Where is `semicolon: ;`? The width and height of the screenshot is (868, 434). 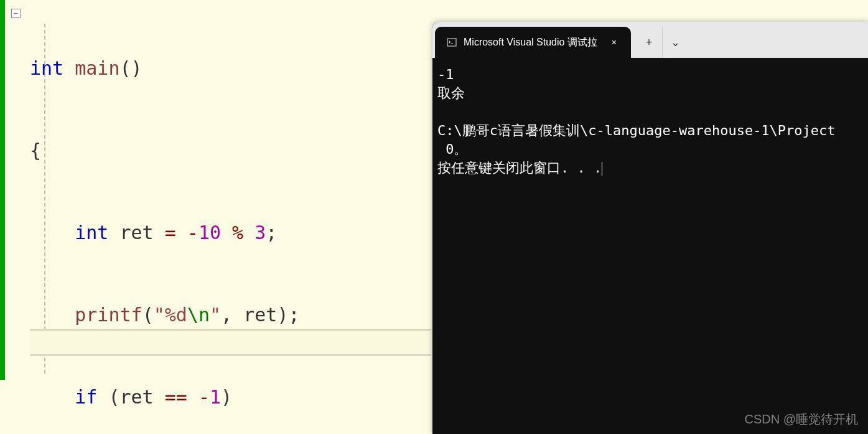
semicolon: ; is located at coordinates (271, 233).